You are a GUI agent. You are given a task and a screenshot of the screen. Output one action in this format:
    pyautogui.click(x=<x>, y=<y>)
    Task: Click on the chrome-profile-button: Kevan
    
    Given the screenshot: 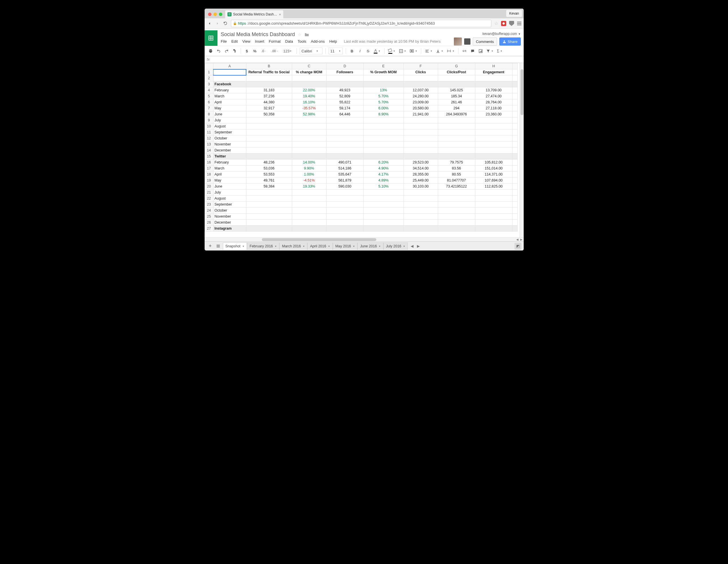 What is the action you would take?
    pyautogui.click(x=514, y=13)
    